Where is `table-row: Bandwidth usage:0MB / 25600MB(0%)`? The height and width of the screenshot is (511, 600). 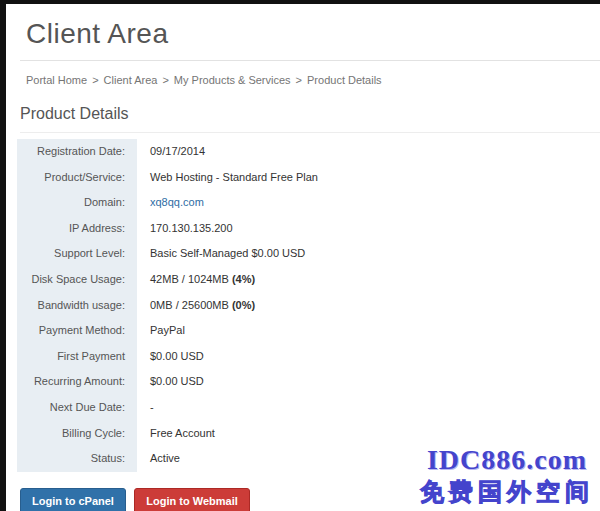
table-row: Bandwidth usage:0MB / 25600MB(0%) is located at coordinates (308, 306).